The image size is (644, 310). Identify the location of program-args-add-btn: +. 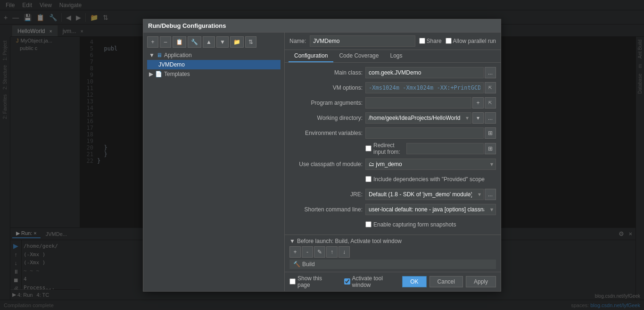
(478, 103).